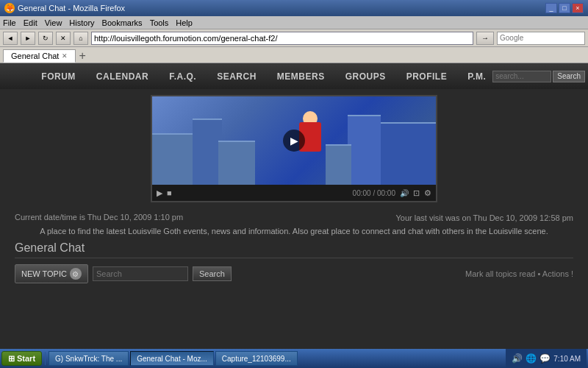 This screenshot has height=368, width=588. I want to click on browser-search-input, so click(541, 38).